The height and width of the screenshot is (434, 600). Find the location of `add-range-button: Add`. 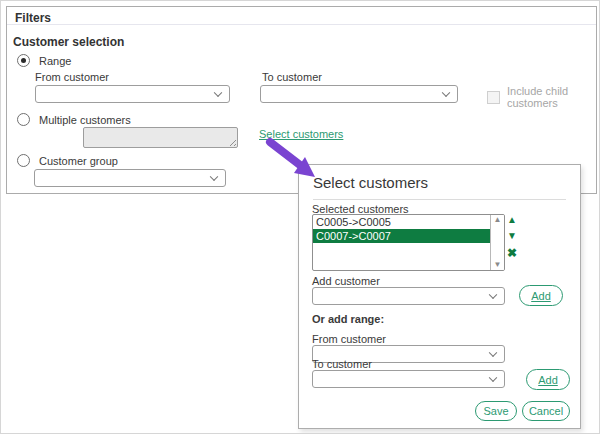

add-range-button: Add is located at coordinates (548, 380).